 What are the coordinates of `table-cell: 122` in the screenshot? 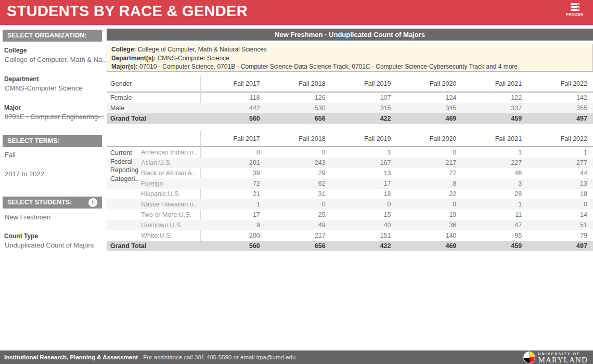 It's located at (495, 98).